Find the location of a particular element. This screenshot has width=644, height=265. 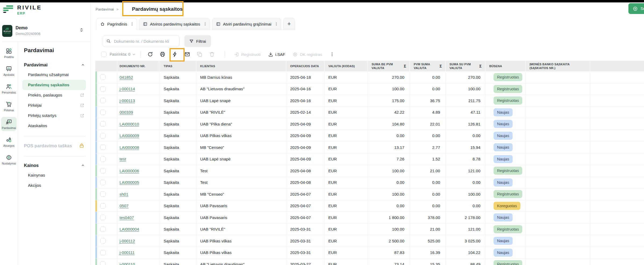

quick-actions-button is located at coordinates (175, 54).